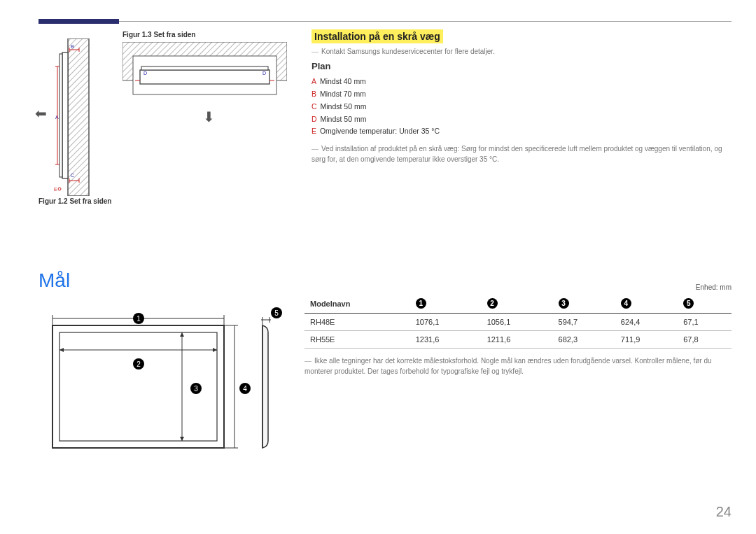 This screenshot has height=534, width=756. I want to click on dimensions-heading: Mål, so click(55, 281).